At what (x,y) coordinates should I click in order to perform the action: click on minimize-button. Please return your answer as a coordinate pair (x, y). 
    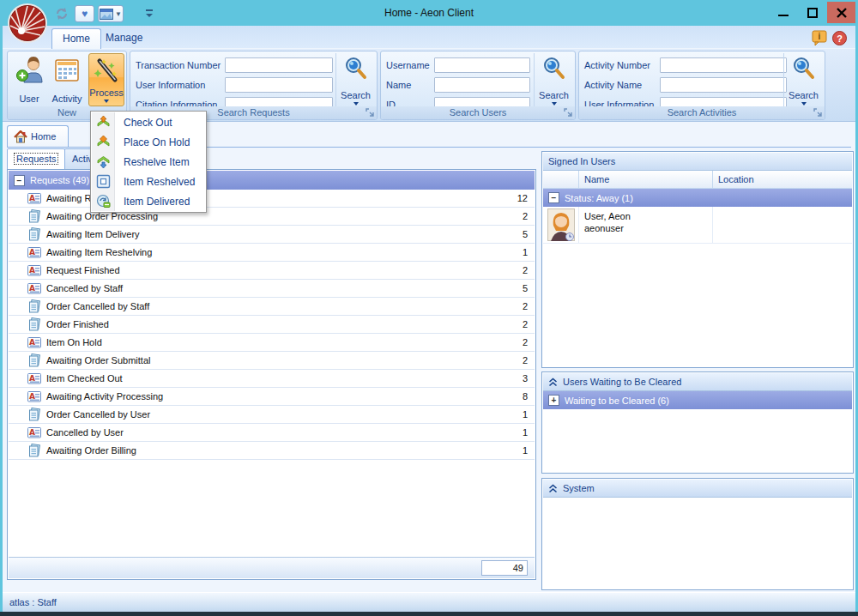
    Looking at the image, I should click on (783, 12).